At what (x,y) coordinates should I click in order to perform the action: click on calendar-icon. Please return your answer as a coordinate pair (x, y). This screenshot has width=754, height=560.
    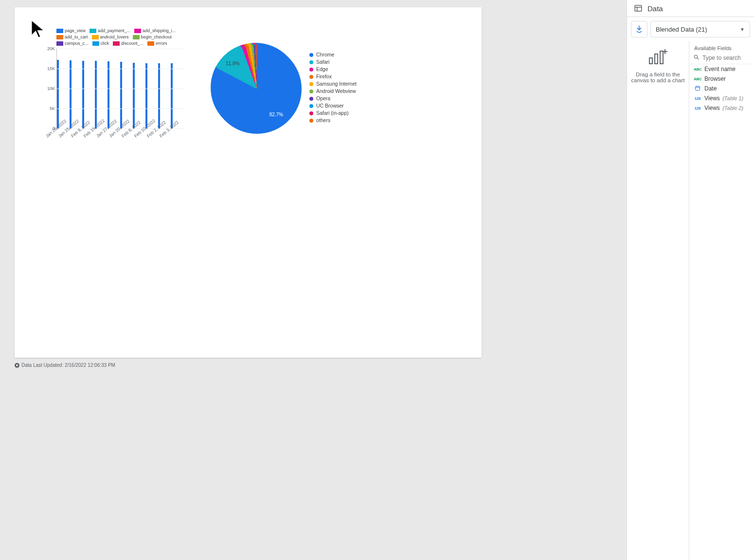
    Looking at the image, I should click on (698, 89).